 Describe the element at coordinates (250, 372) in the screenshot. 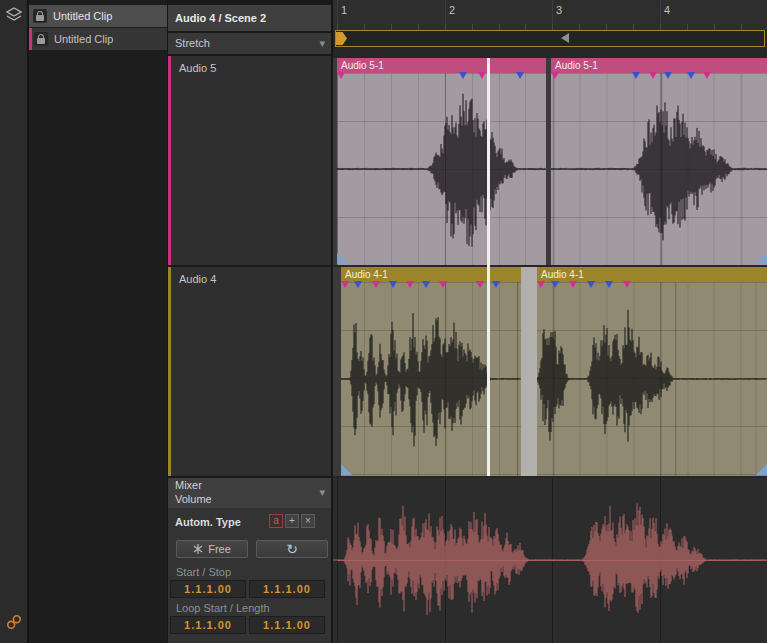

I see `track-section-audio4: Audio 4` at that location.